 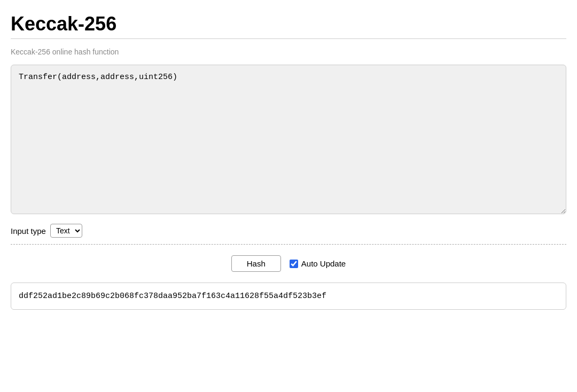 I want to click on action-row: Hash Auto Update, so click(x=288, y=264).